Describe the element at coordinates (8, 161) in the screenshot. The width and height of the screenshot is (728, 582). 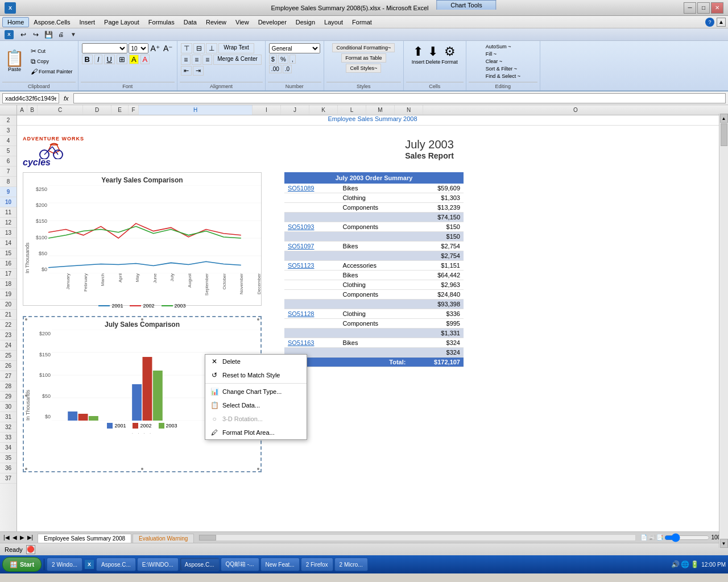
I see `row-header-6: 6` at that location.